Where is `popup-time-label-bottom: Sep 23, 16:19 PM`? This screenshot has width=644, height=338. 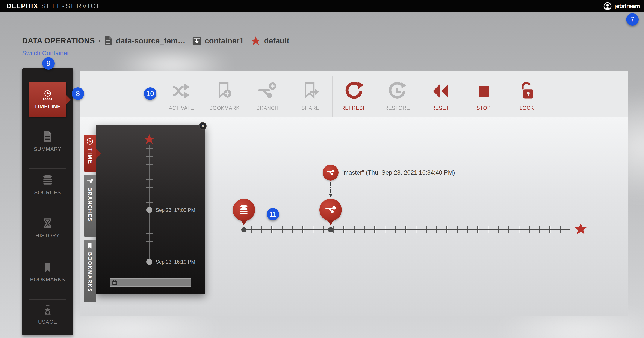 popup-time-label-bottom: Sep 23, 16:19 PM is located at coordinates (176, 262).